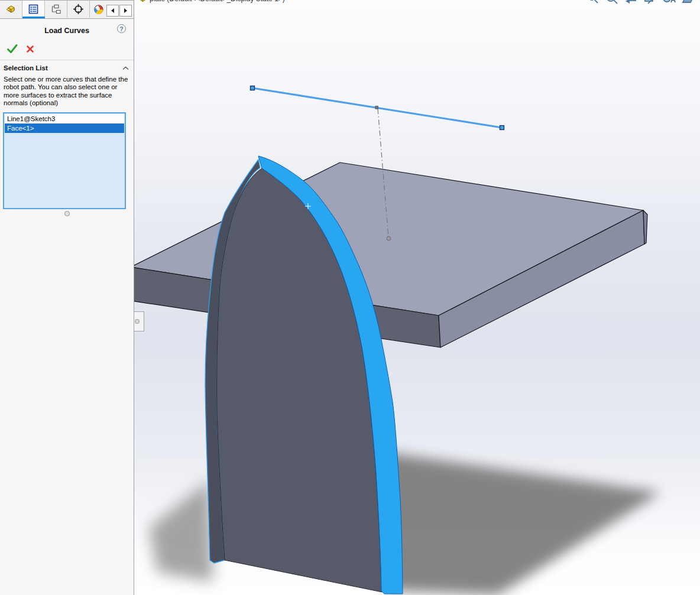 Image resolution: width=700 pixels, height=595 pixels. Describe the element at coordinates (650, 2) in the screenshot. I see `section-view-icon` at that location.